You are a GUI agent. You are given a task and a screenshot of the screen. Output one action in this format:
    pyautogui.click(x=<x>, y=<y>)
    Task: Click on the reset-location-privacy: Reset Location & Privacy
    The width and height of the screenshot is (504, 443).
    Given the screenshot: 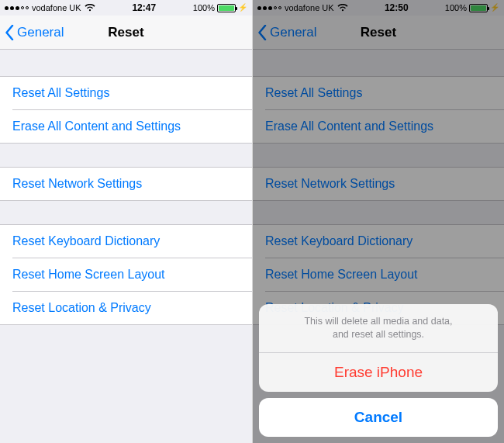 What is the action you would take?
    pyautogui.click(x=132, y=307)
    